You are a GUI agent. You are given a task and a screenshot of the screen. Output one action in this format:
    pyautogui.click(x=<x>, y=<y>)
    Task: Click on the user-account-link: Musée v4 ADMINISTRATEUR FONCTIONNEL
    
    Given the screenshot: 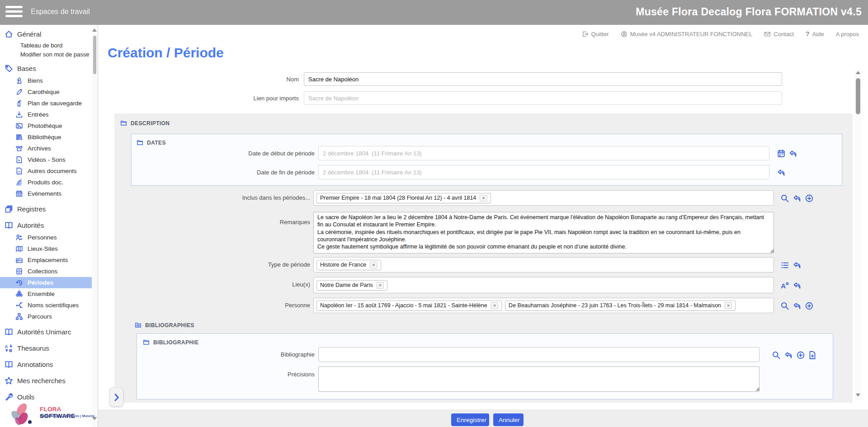 What is the action you would take?
    pyautogui.click(x=687, y=34)
    